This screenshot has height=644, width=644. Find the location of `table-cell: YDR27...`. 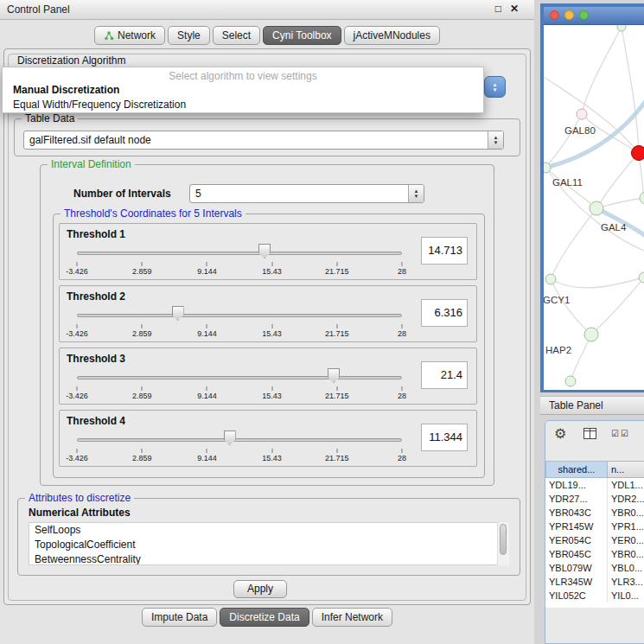

table-cell: YDR27... is located at coordinates (577, 499).